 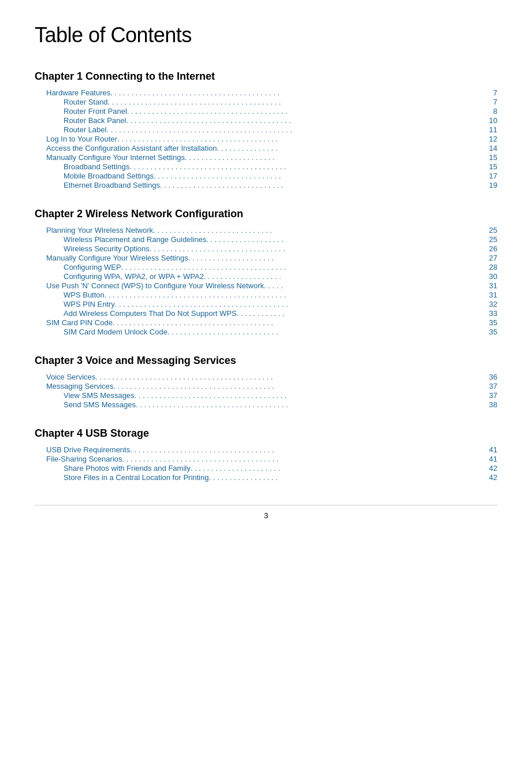 I want to click on chapter-heading-3: Chapter 3 Voice and Messaging Services, so click(x=266, y=360).